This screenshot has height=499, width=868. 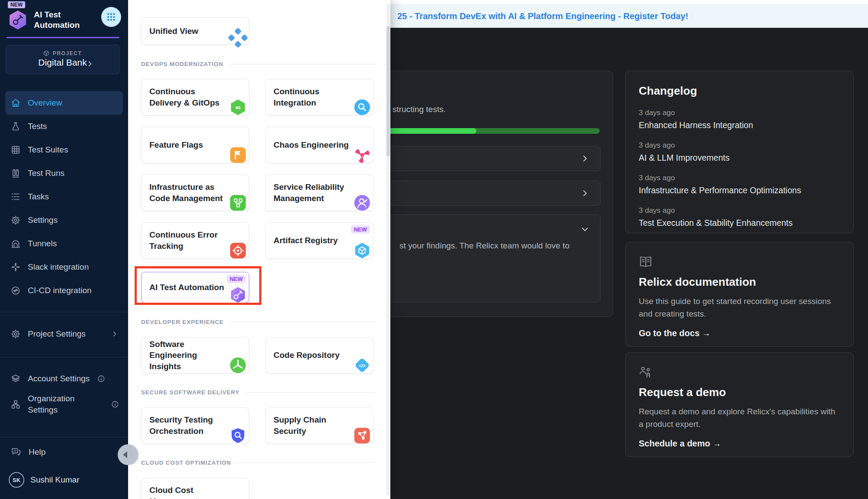 I want to click on sidebar-item-label: Tunnels, so click(x=43, y=244).